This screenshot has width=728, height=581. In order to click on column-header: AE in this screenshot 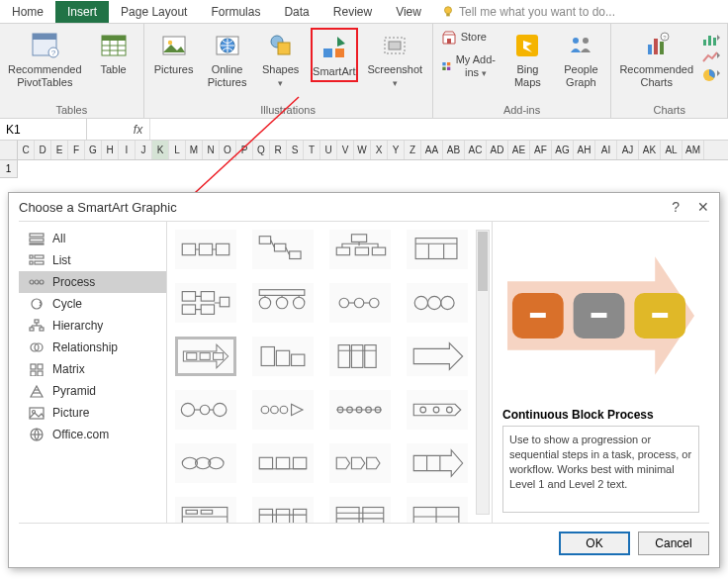, I will do `click(519, 150)`.